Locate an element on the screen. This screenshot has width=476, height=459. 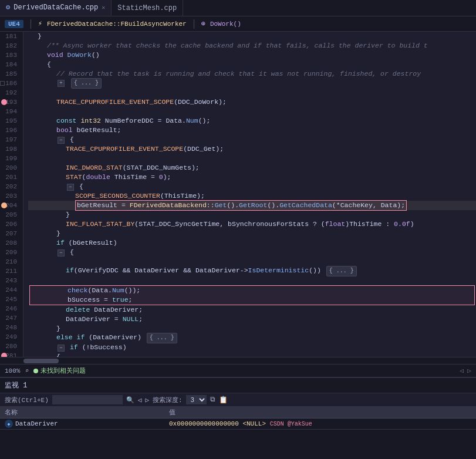
zoom-icon: ⌕ is located at coordinates (27, 371).